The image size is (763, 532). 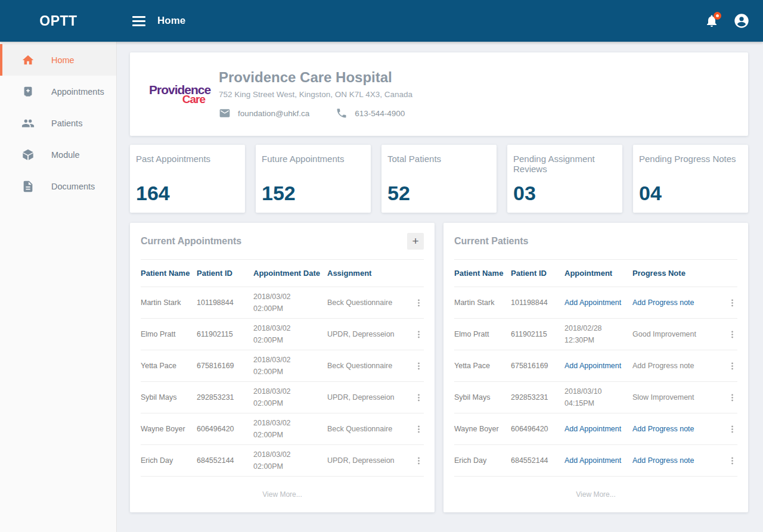 What do you see at coordinates (595, 494) in the screenshot?
I see `patients-view-more: View More...` at bounding box center [595, 494].